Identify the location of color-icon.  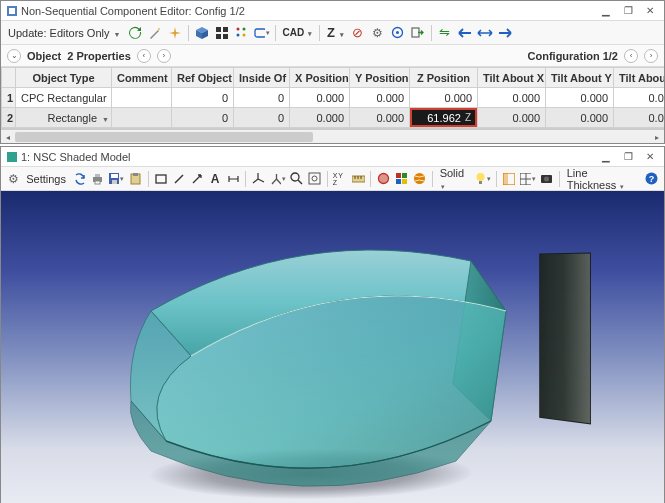
(401, 179).